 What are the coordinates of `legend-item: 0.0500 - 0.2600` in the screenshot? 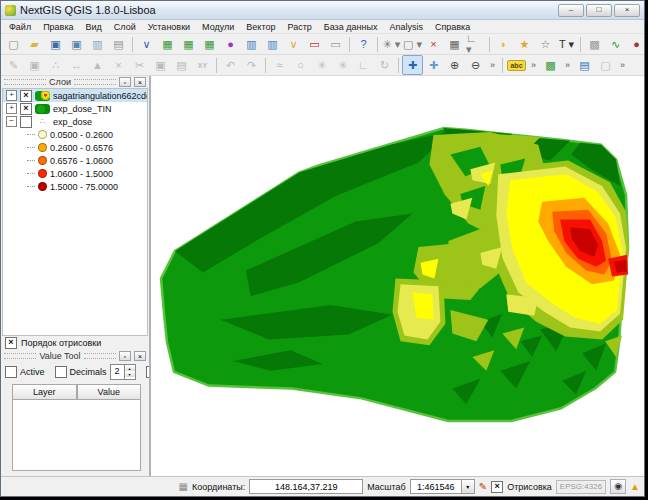 It's located at (75, 134).